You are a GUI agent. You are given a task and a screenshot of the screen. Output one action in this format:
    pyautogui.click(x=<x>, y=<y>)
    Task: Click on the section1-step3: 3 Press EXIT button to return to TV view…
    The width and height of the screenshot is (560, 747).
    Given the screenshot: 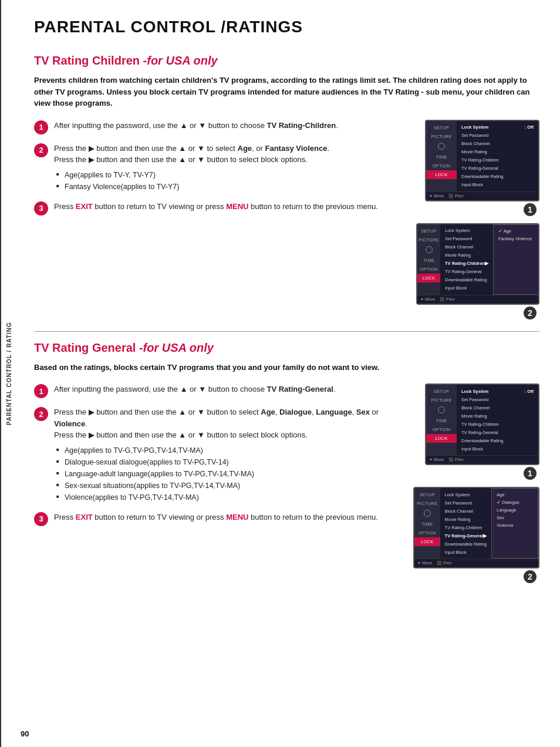 What is the action you would take?
    pyautogui.click(x=220, y=208)
    